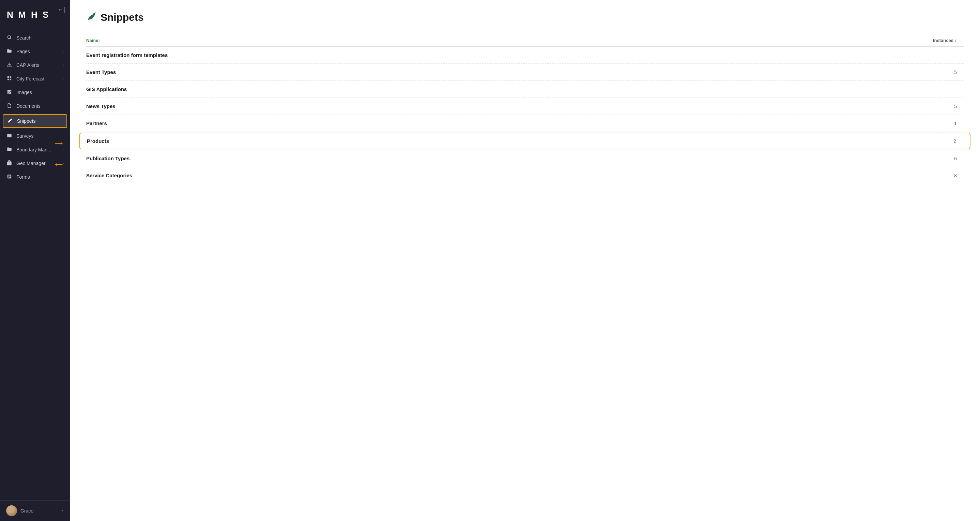  I want to click on row-instances: 2, so click(958, 141).